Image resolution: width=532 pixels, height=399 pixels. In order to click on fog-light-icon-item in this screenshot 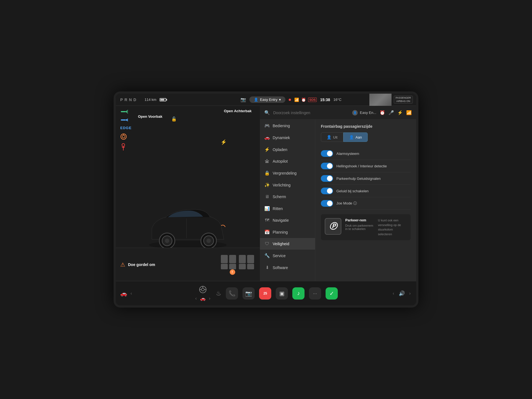, I will do `click(126, 120)`.